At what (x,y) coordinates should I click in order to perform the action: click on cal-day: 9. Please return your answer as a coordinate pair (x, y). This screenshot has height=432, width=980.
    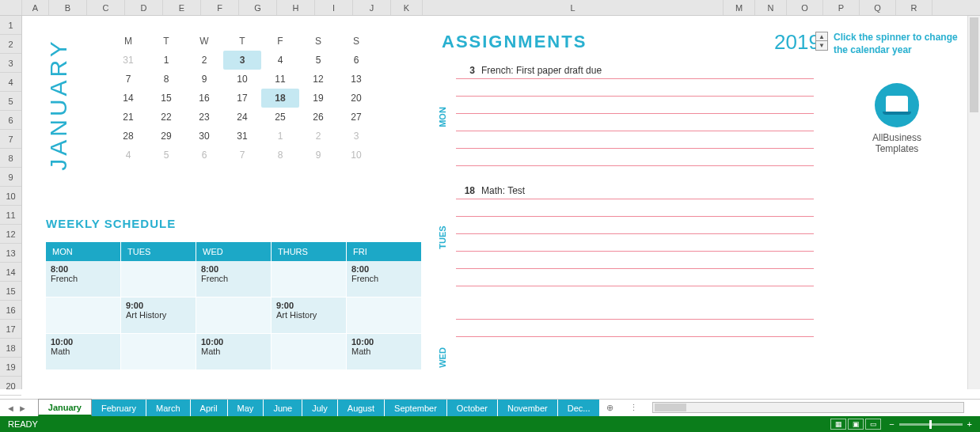
    Looking at the image, I should click on (204, 79).